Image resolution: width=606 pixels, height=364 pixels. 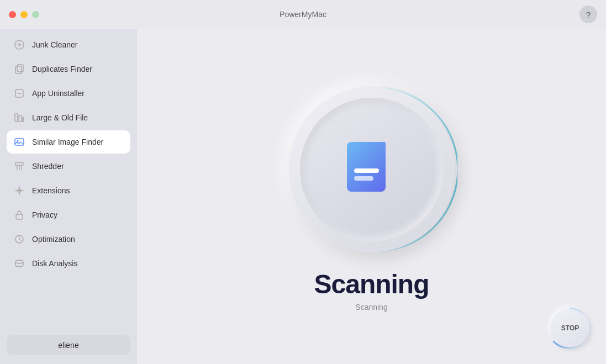 I want to click on sidebar-item-similar-image-finder: Similar Image Finder, so click(x=68, y=142).